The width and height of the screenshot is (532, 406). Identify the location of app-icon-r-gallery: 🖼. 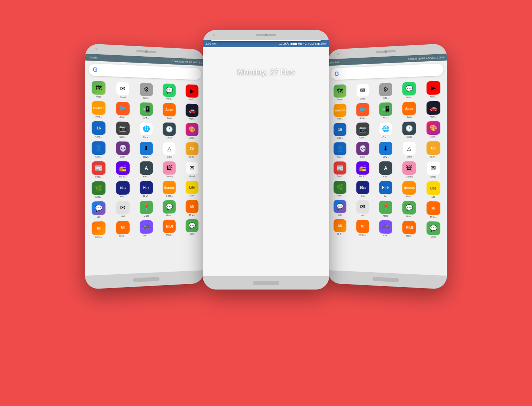
(410, 168).